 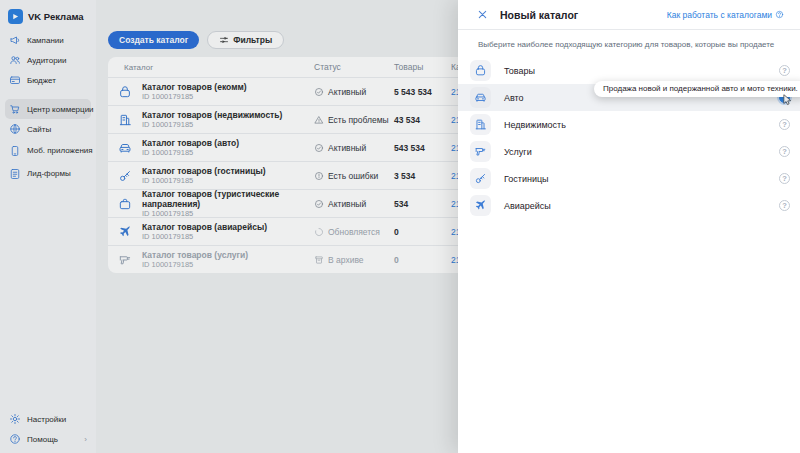 I want to click on bag-icon, so click(x=480, y=70).